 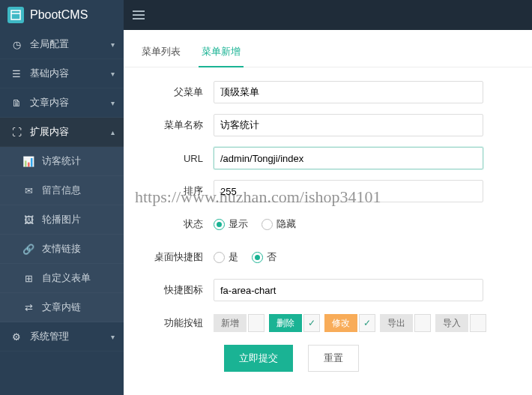 I want to click on sidebar-item-label: 基础内容, so click(x=70, y=73).